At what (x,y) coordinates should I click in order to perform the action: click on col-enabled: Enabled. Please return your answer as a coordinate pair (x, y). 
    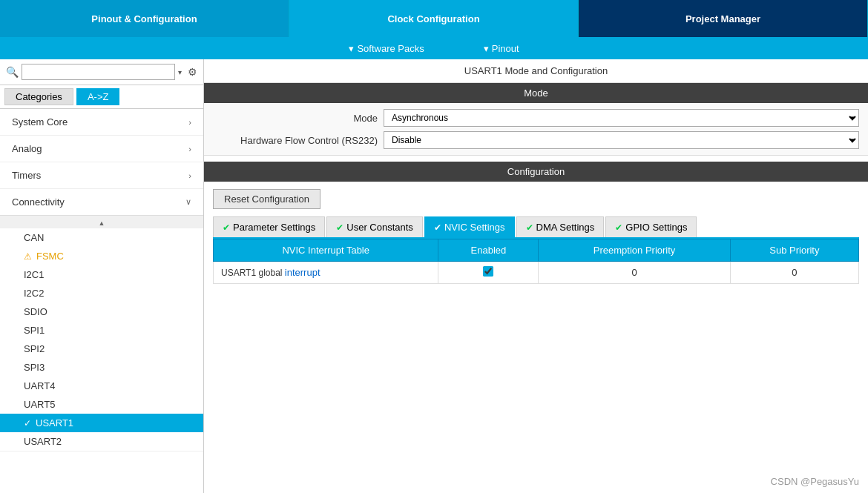
    Looking at the image, I should click on (488, 251).